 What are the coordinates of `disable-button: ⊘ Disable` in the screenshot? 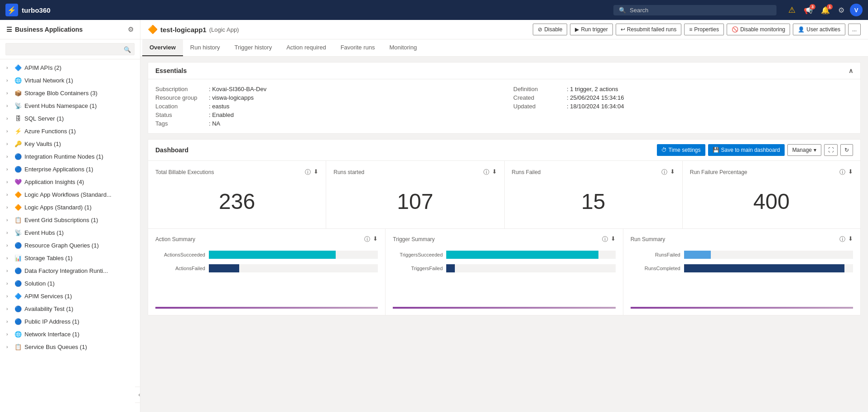 It's located at (550, 29).